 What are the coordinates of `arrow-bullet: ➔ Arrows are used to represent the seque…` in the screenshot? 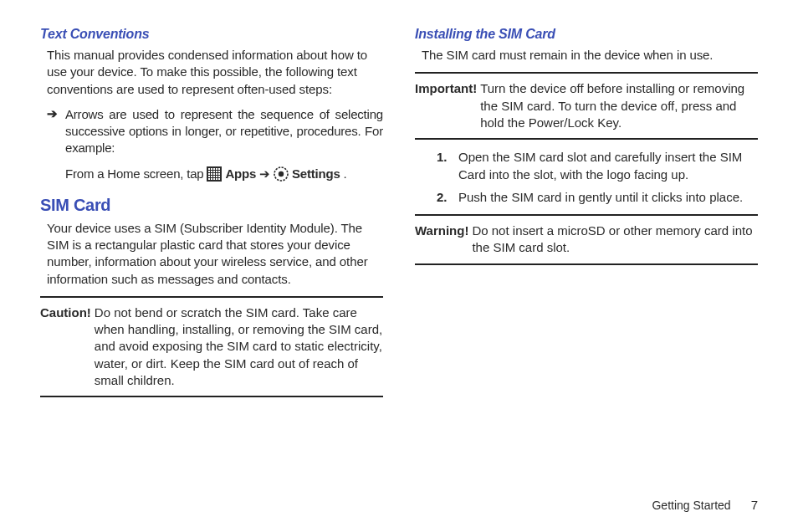 It's located at (212, 144).